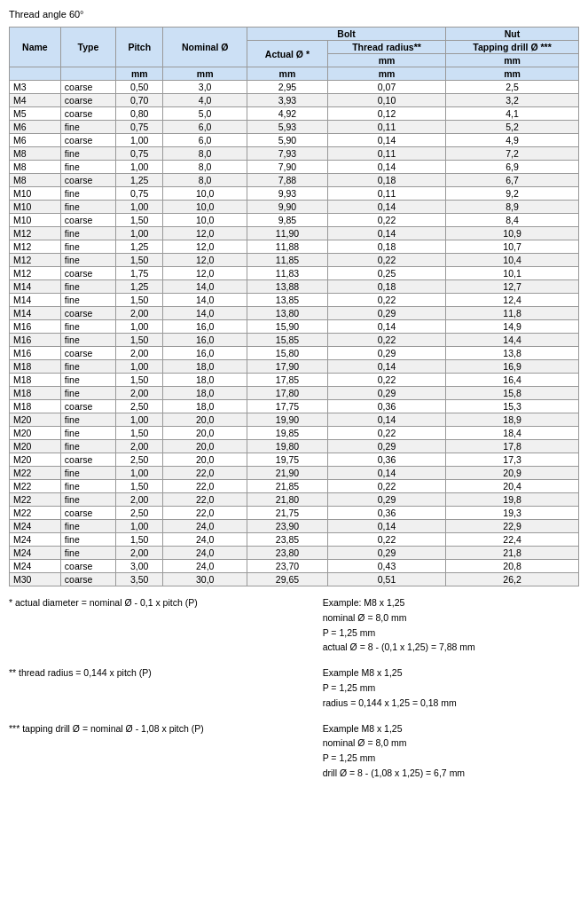 This screenshot has width=588, height=913. I want to click on table-cell: 20,0, so click(206, 460).